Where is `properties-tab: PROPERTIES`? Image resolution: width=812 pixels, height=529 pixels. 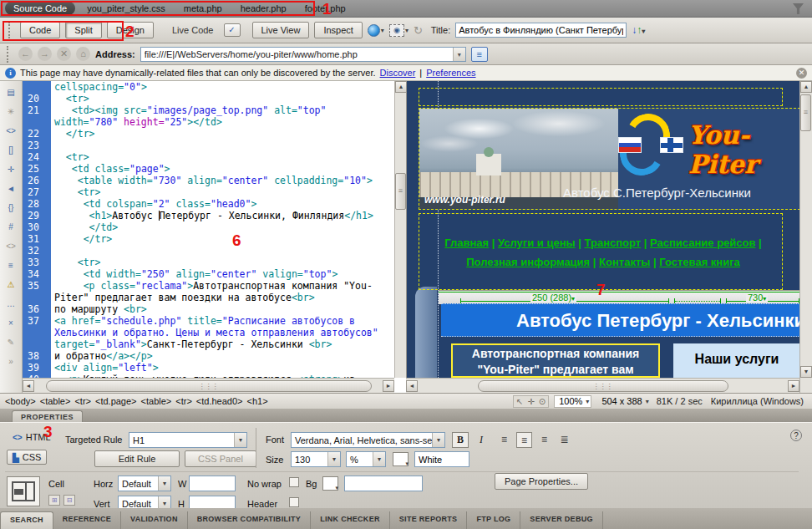
properties-tab: PROPERTIES is located at coordinates (47, 416).